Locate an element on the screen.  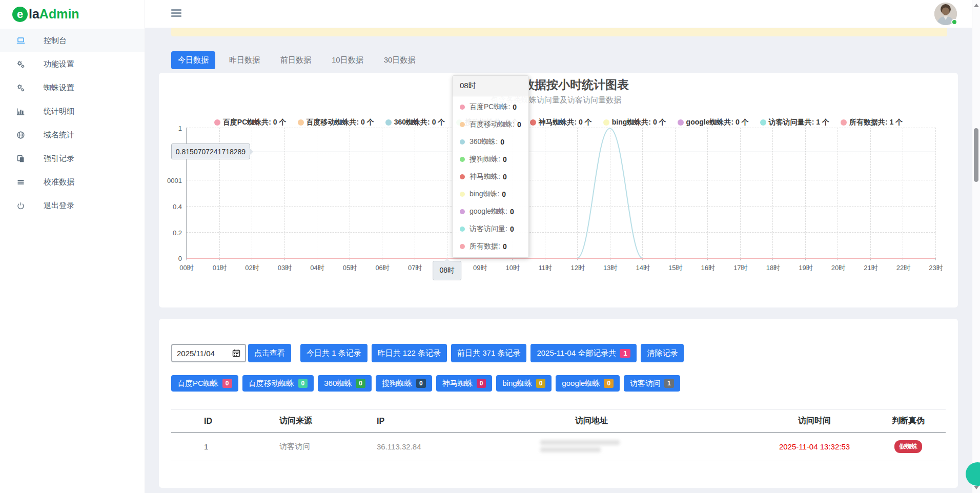
sidebar-item-label: 校准数据 is located at coordinates (59, 182).